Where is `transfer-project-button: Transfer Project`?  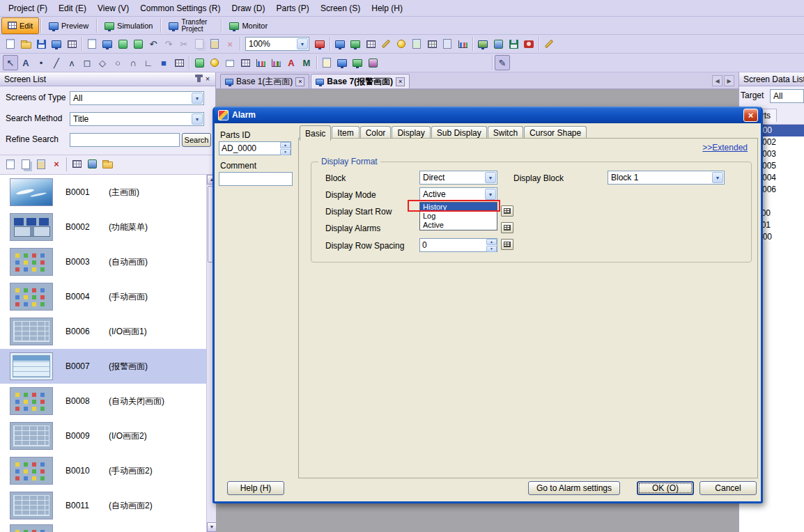 transfer-project-button: Transfer Project is located at coordinates (191, 26).